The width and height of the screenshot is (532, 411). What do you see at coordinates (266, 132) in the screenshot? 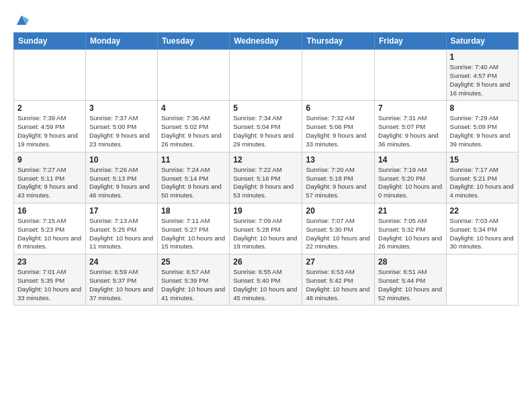
I see `day-info: Sunrise: 7:34 AM Sunset: 5:04 PM Dayligh…` at bounding box center [266, 132].